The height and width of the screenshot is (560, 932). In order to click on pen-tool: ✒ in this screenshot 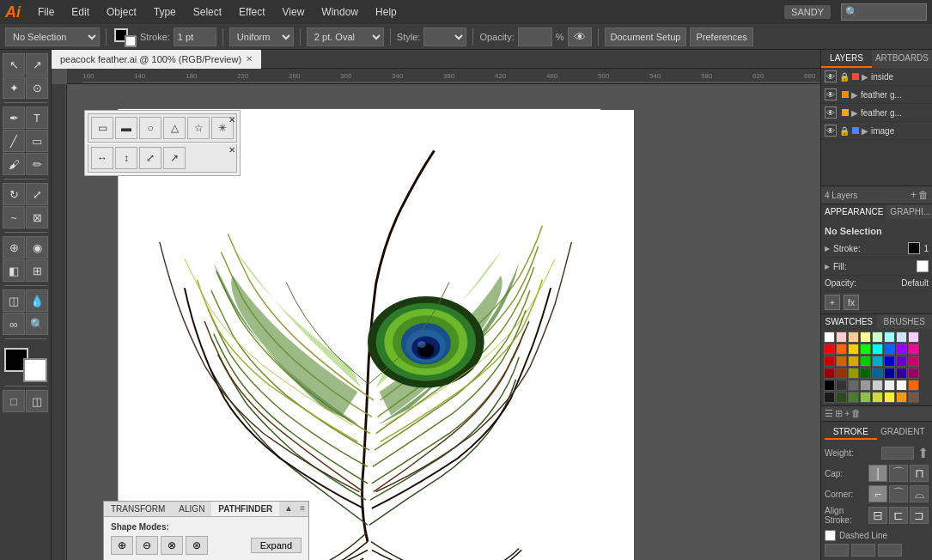, I will do `click(14, 118)`.